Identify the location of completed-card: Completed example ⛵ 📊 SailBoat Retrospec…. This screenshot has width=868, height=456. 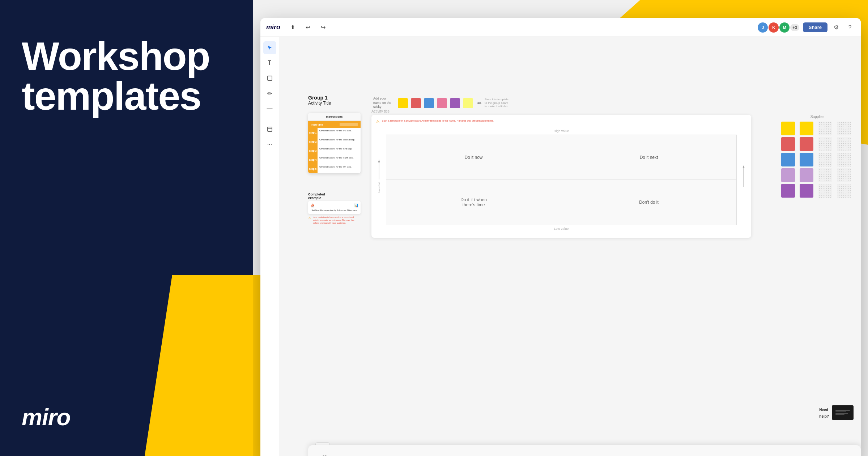
(334, 208).